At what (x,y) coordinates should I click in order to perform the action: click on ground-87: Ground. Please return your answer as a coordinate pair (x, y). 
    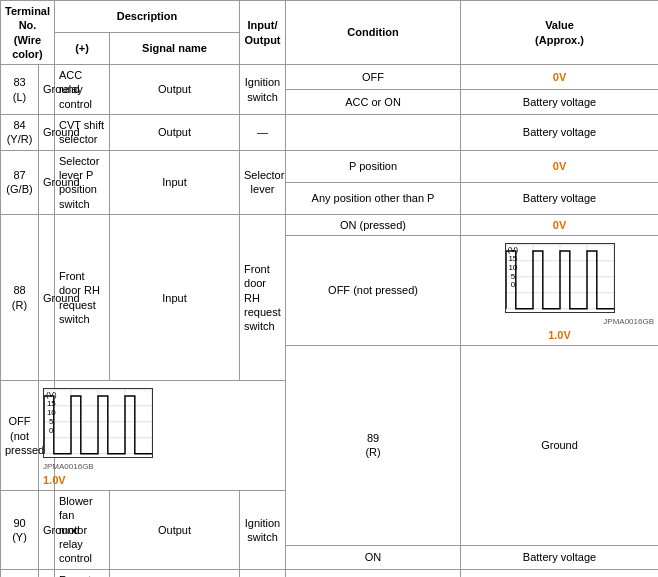
    Looking at the image, I should click on (47, 182).